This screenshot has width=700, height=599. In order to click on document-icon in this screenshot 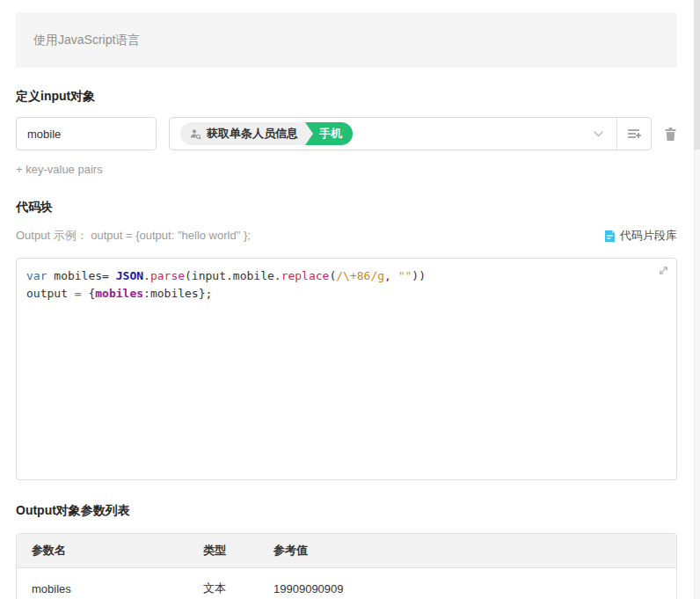, I will do `click(610, 236)`.